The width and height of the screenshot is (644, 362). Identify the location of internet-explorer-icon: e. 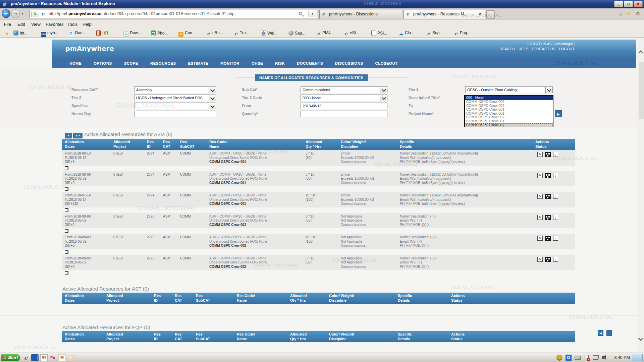
(26, 358).